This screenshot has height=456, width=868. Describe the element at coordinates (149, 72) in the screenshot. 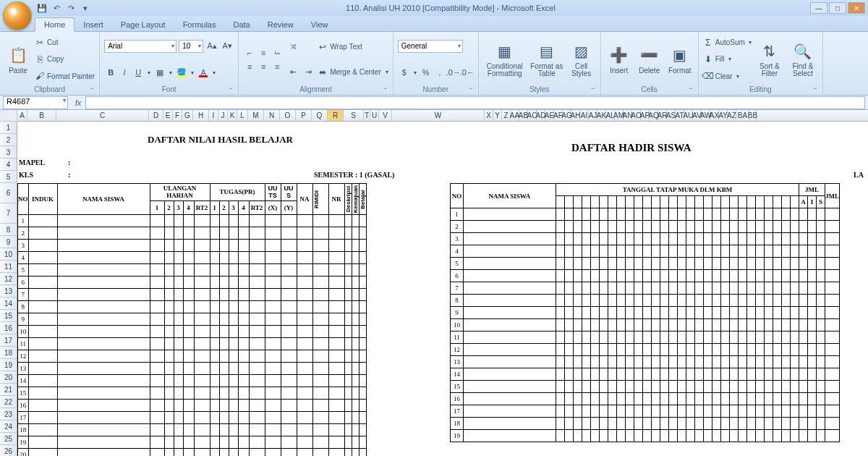

I see `underline-dropdown: ▾` at that location.